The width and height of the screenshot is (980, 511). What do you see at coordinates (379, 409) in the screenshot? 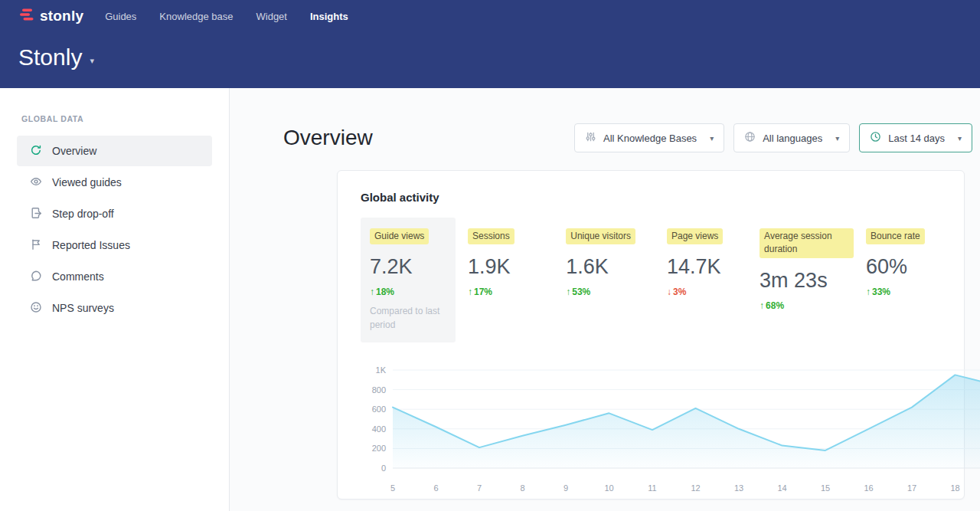
I see `svg-text: 600` at bounding box center [379, 409].